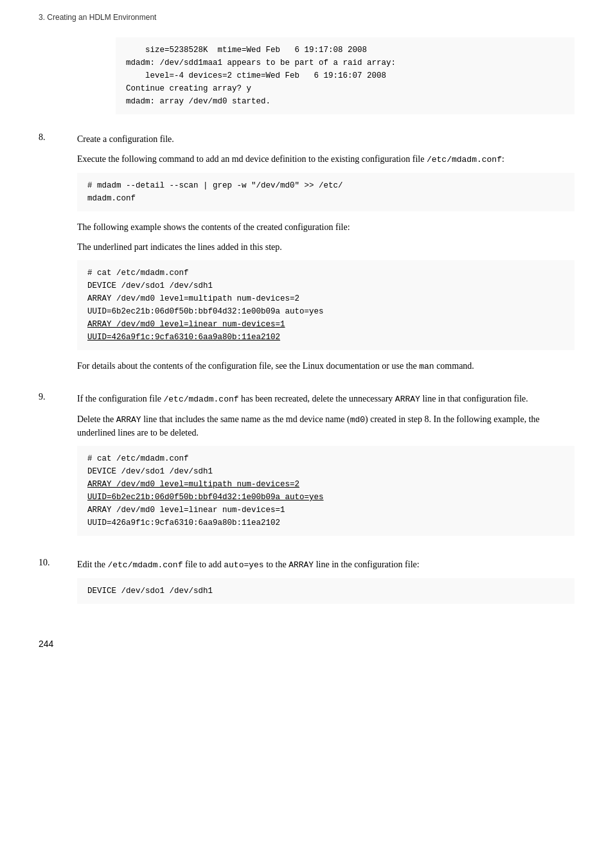 The image size is (613, 868). I want to click on step-10-content: Edit the /etc/mdadm.conf file to add aut…, so click(326, 585).